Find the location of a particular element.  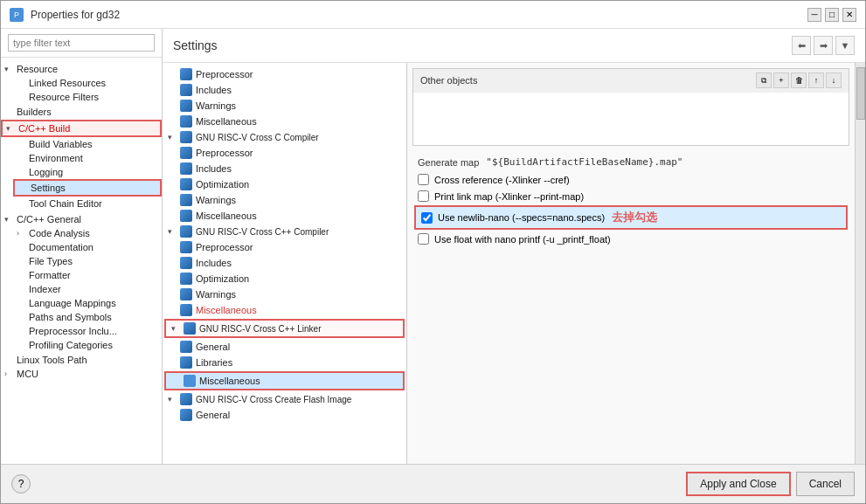

tree-row-cpp-build: ▾ C/C++ Build is located at coordinates (81, 128).